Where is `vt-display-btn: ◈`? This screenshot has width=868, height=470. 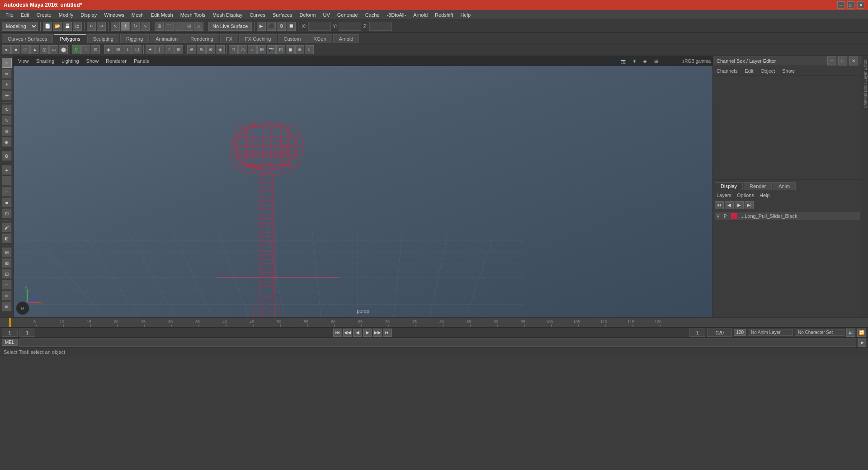
vt-display-btn: ◈ is located at coordinates (645, 61).